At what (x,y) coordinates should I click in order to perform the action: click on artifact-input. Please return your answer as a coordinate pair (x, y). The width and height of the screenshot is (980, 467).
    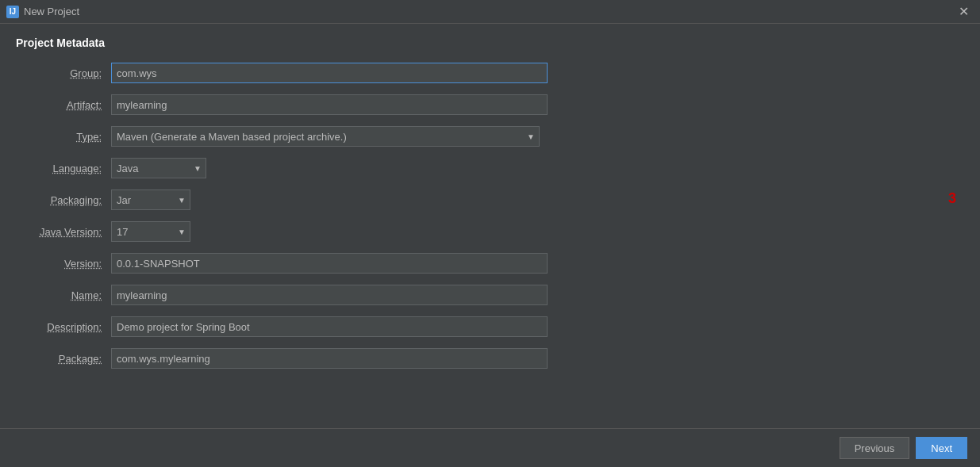
    Looking at the image, I should click on (329, 105).